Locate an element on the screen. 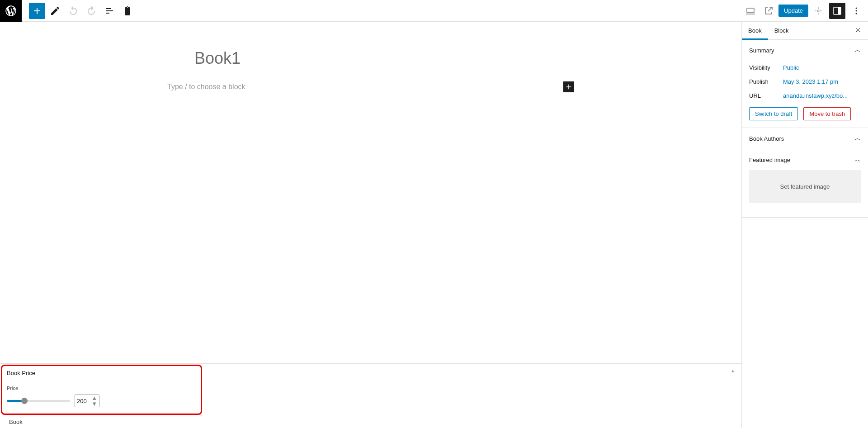  pencil-icon is located at coordinates (55, 11).